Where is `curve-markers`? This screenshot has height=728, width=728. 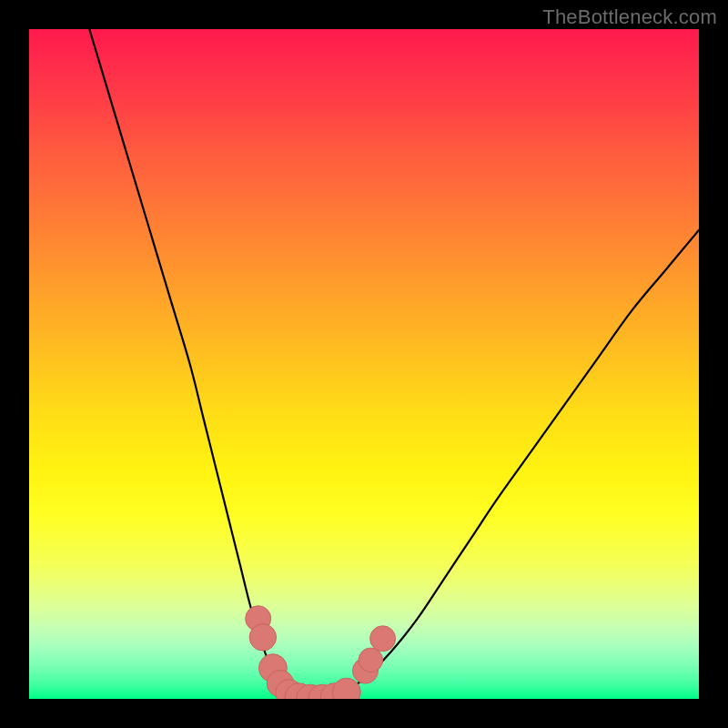 curve-markers is located at coordinates (320, 652).